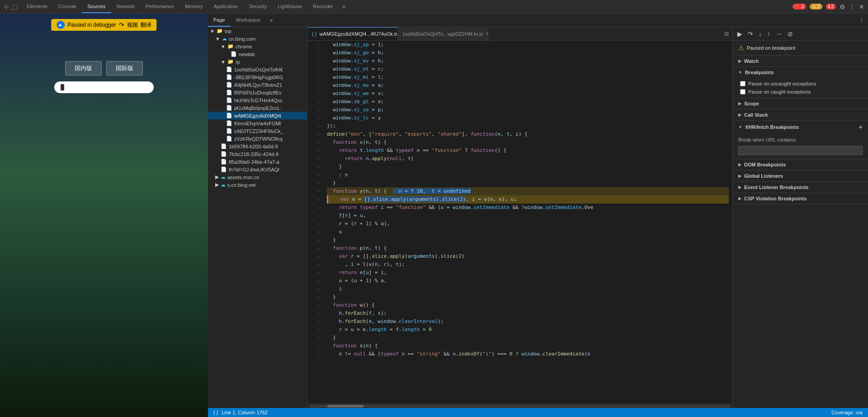 The height and width of the screenshot is (417, 868). What do you see at coordinates (271, 20) in the screenshot?
I see `more-source-tabs: »` at bounding box center [271, 20].